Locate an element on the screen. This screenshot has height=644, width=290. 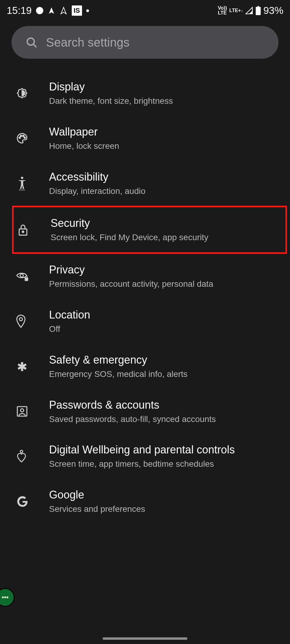
item-title: Location is located at coordinates (164, 315).